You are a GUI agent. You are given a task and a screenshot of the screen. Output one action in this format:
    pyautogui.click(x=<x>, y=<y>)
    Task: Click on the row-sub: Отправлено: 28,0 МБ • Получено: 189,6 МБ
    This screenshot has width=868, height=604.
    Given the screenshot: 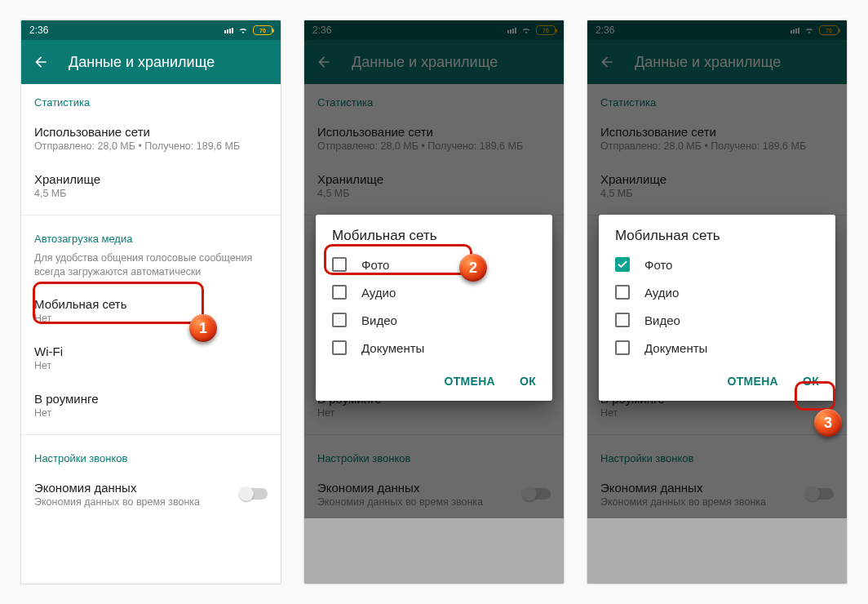 What is the action you would take?
    pyautogui.click(x=151, y=146)
    